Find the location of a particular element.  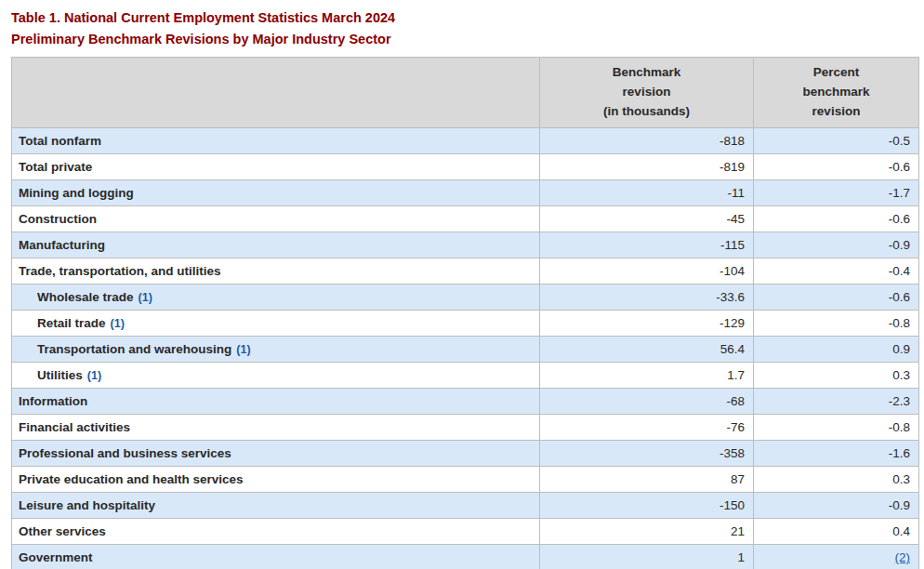

industry-label: Other services is located at coordinates (62, 532).